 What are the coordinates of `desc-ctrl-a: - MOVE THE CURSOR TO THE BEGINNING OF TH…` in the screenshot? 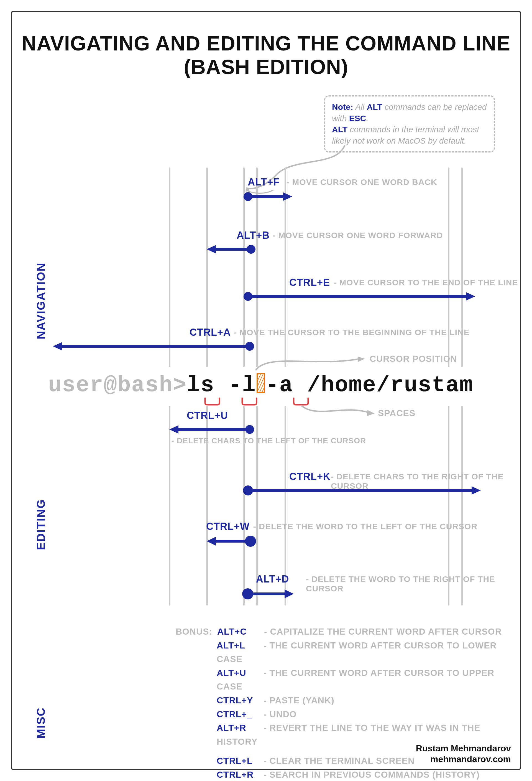 It's located at (352, 332).